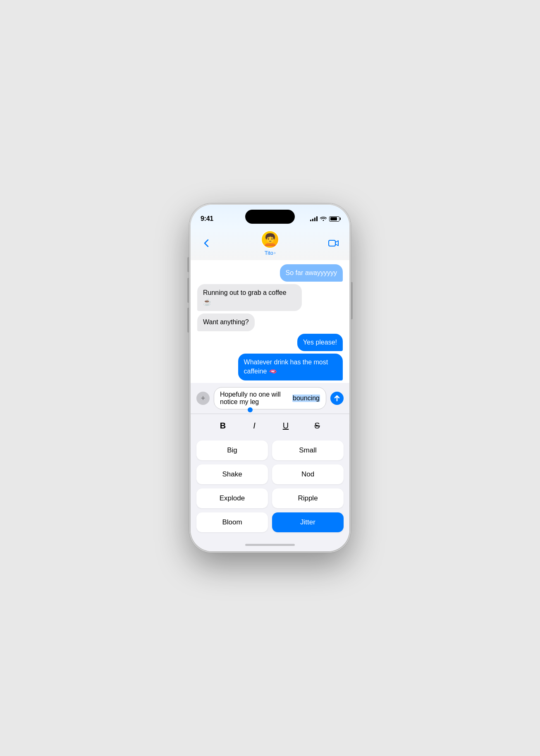 The height and width of the screenshot is (756, 540). What do you see at coordinates (270, 398) in the screenshot?
I see `input-area: + Hopefully no one will notice my leg bo…` at bounding box center [270, 398].